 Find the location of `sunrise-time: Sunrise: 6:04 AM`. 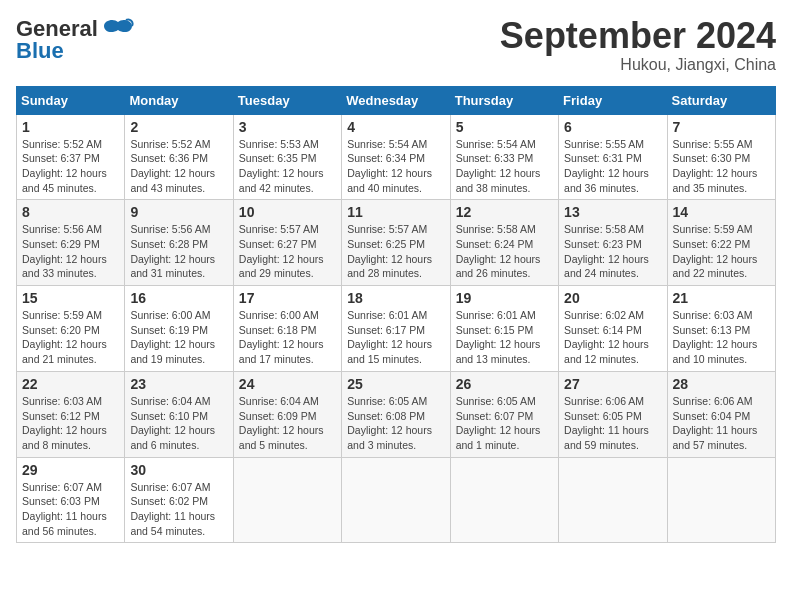

sunrise-time: Sunrise: 6:04 AM is located at coordinates (279, 401).